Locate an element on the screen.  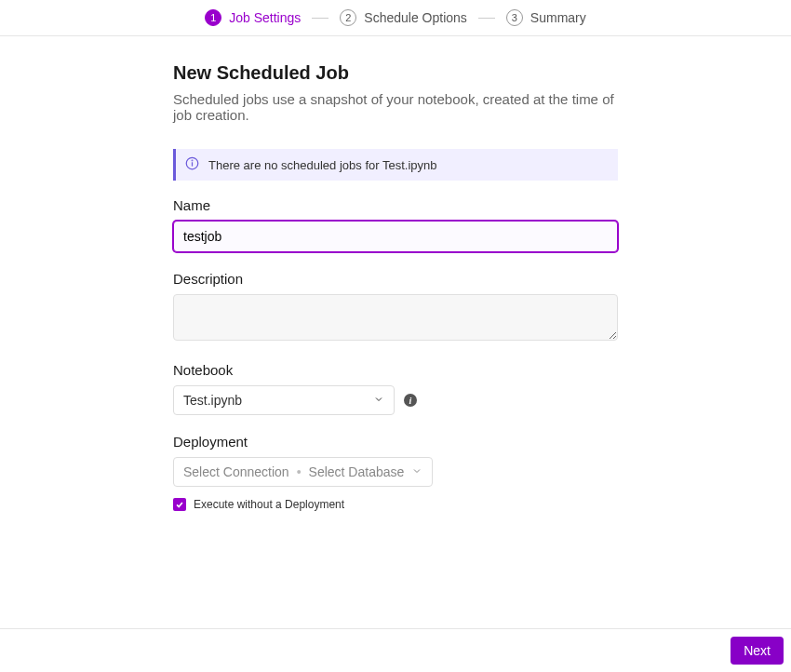
step-job-settings: 1 Job Settings is located at coordinates (253, 18).